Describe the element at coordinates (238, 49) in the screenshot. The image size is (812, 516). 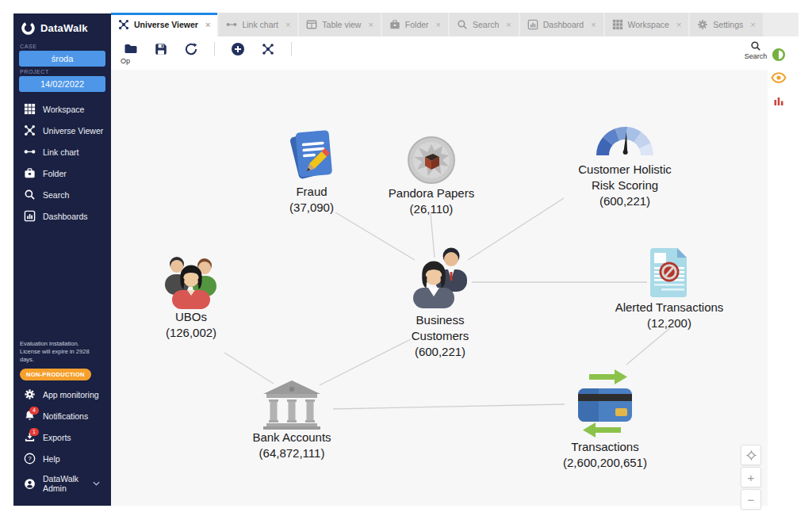
I see `add-button` at that location.